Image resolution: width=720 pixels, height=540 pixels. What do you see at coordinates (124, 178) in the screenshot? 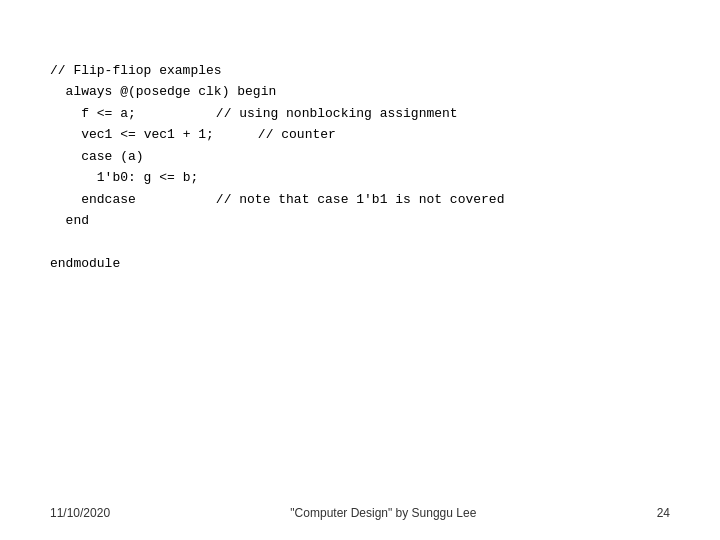
I see `code-text-6: 1'b0: g <= b;` at bounding box center [124, 178].